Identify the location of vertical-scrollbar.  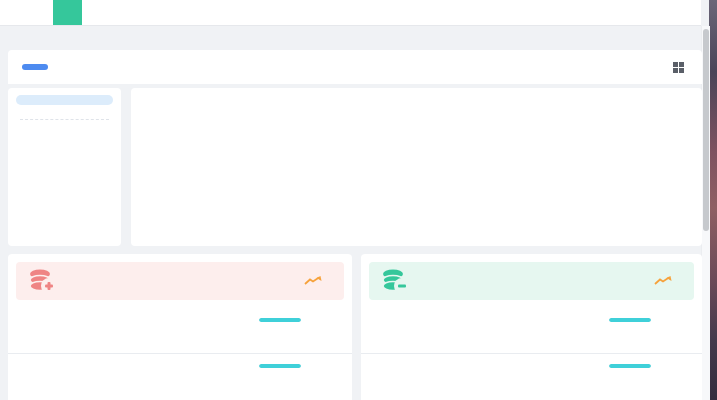
(706, 213).